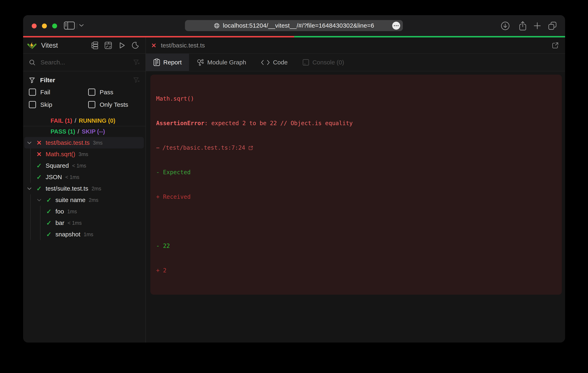  Describe the element at coordinates (294, 37) in the screenshot. I see `test-progress-bar` at that location.